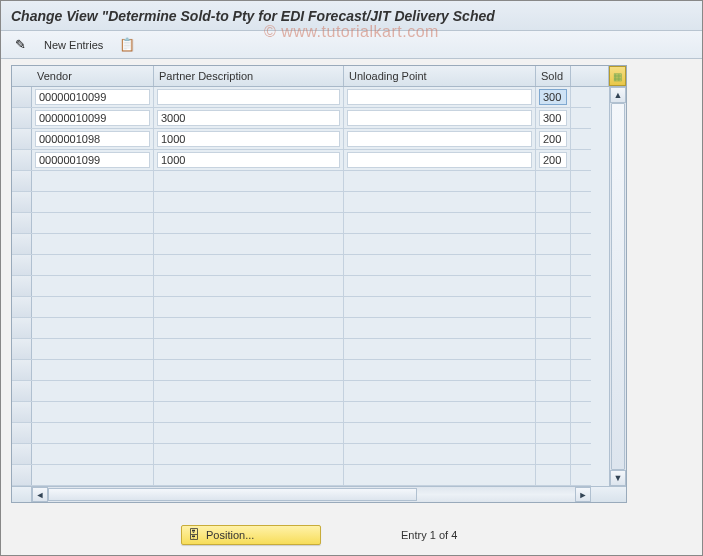 The image size is (703, 556). Describe the element at coordinates (20, 45) in the screenshot. I see `toggle-edit-button: ✎` at that location.